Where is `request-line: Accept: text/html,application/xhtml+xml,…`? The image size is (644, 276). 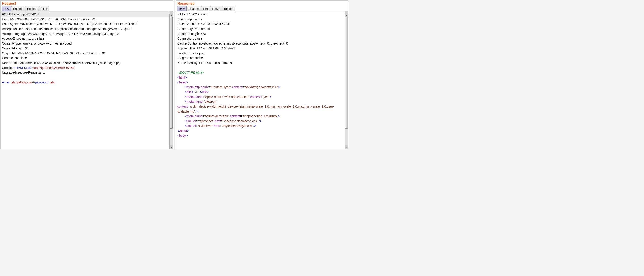
request-line: Accept: text/html,application/xhtml+xml,… is located at coordinates (87, 29).